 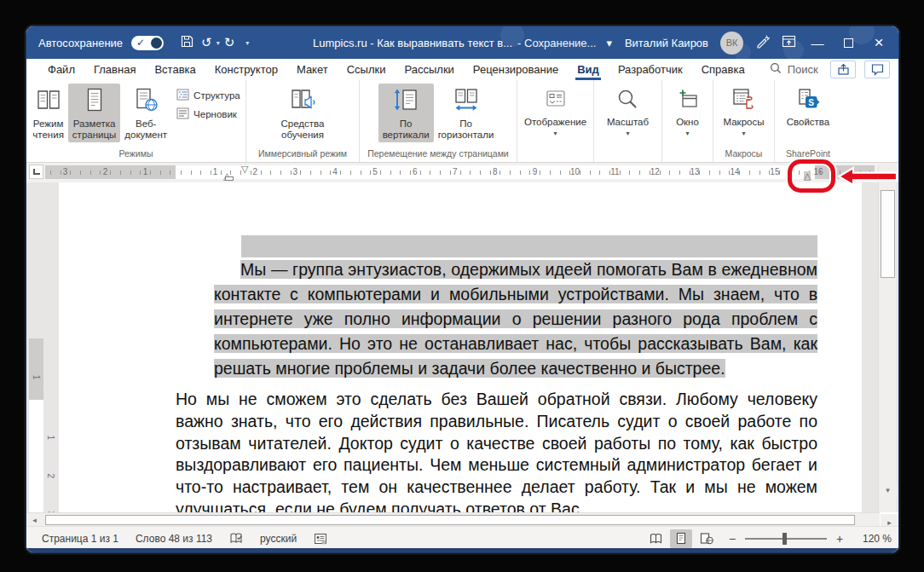 I want to click on vruler-number: 2, so click(x=41, y=476).